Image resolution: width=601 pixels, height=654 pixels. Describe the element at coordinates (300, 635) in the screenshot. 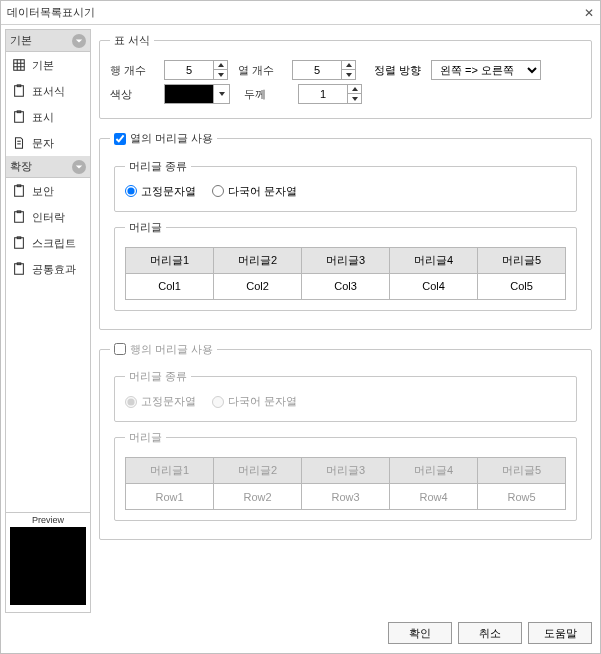

I see `dialog-footer: 확인 취소 도움말` at that location.